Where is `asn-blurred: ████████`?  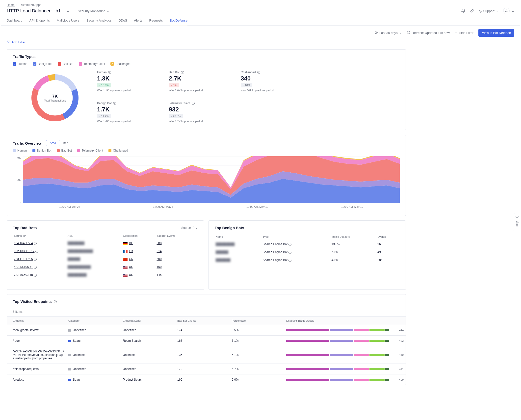 asn-blurred: ████████ is located at coordinates (76, 243).